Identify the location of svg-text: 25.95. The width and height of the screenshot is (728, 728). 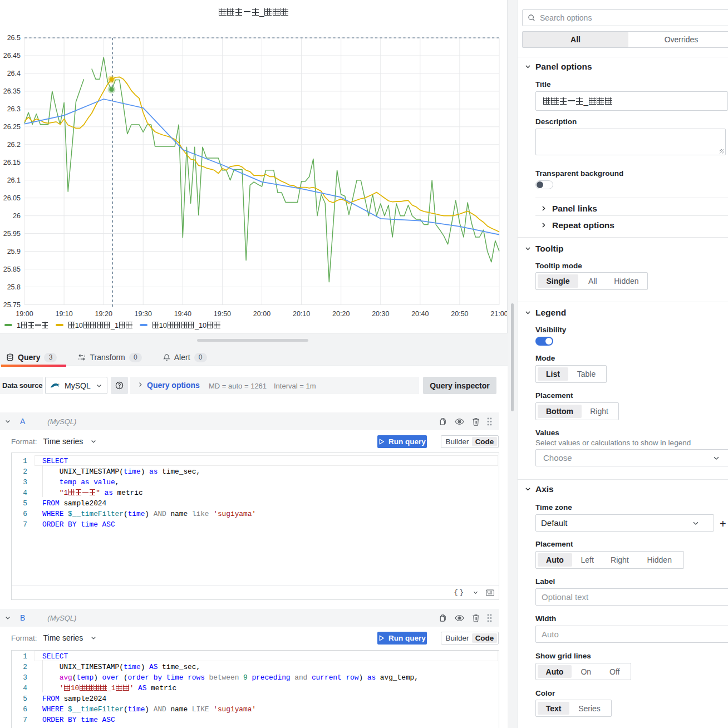
(12, 234).